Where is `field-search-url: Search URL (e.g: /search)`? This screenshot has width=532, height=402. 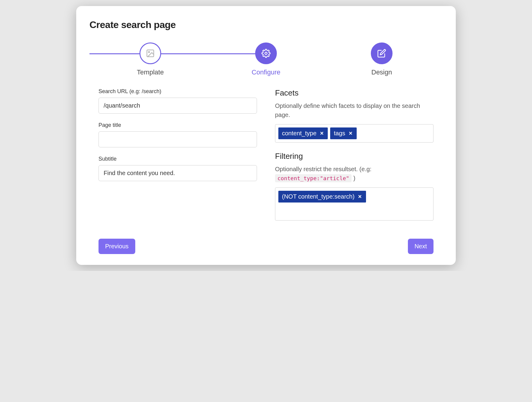
field-search-url: Search URL (e.g: /search) is located at coordinates (178, 101).